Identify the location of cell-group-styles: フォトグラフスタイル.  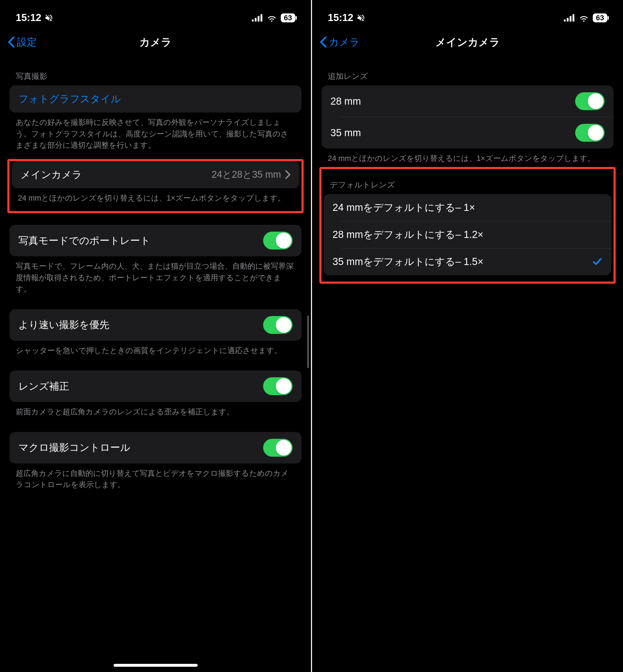
(155, 99).